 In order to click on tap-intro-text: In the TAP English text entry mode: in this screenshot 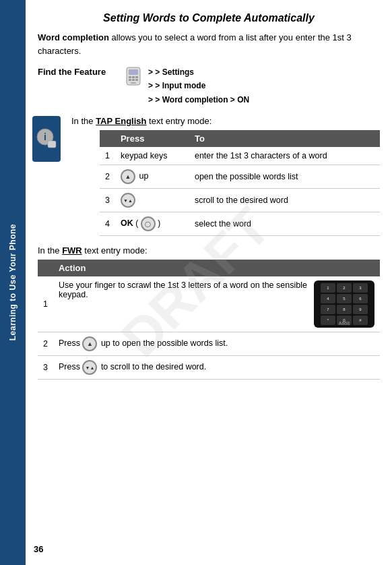, I will do `click(226, 121)`.